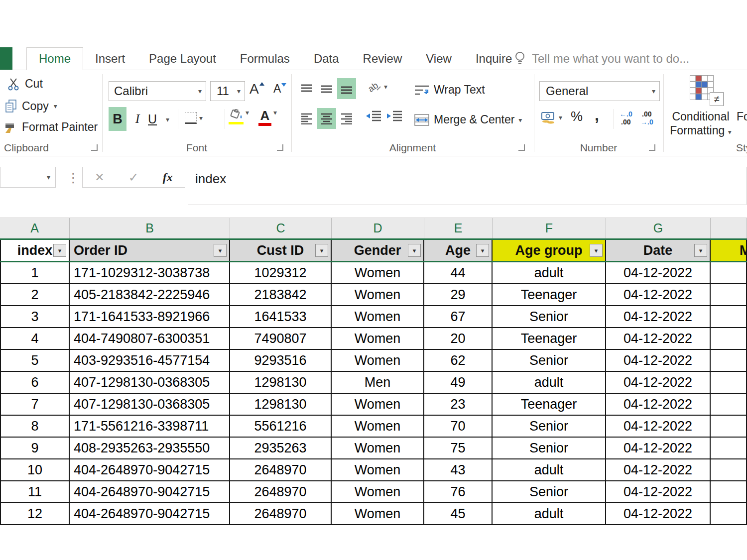  I want to click on center-button, so click(327, 118).